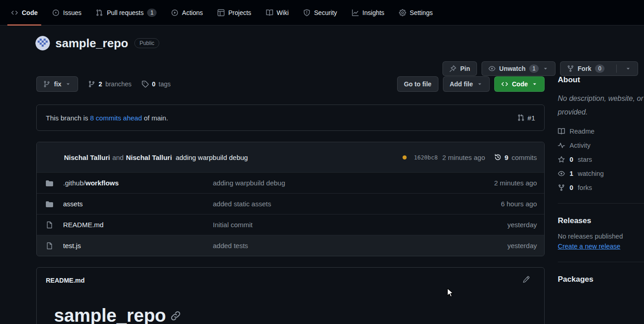 This screenshot has width=644, height=324. Describe the element at coordinates (534, 69) in the screenshot. I see `watch-count-badge: 1` at that location.